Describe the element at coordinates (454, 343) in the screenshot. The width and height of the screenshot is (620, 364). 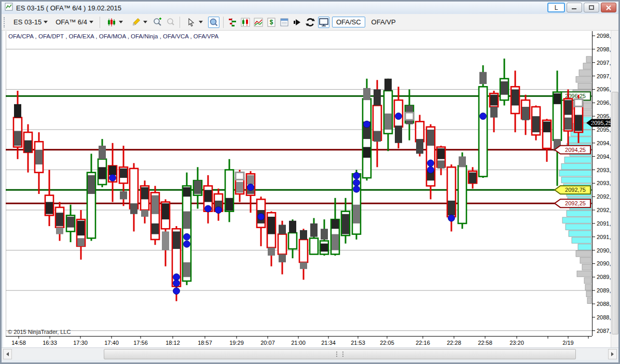
I see `svg-text: 22:28` at that location.